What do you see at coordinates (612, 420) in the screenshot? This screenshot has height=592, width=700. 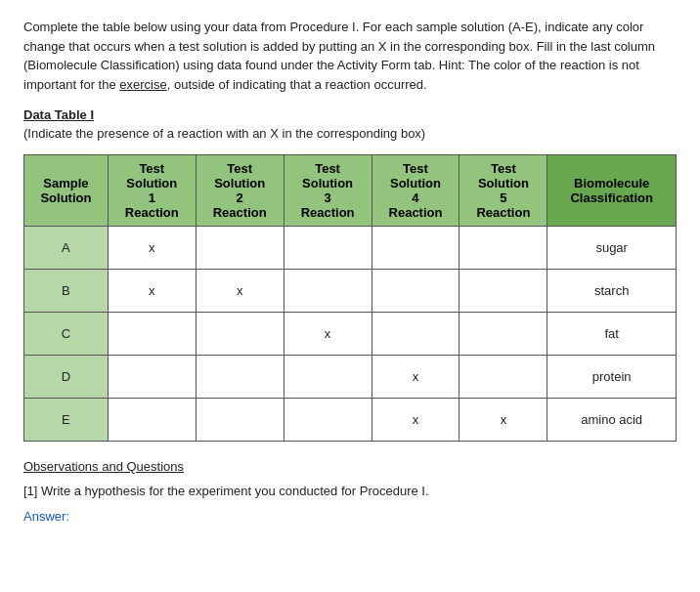 I see `cell-bio: amino acid` at bounding box center [612, 420].